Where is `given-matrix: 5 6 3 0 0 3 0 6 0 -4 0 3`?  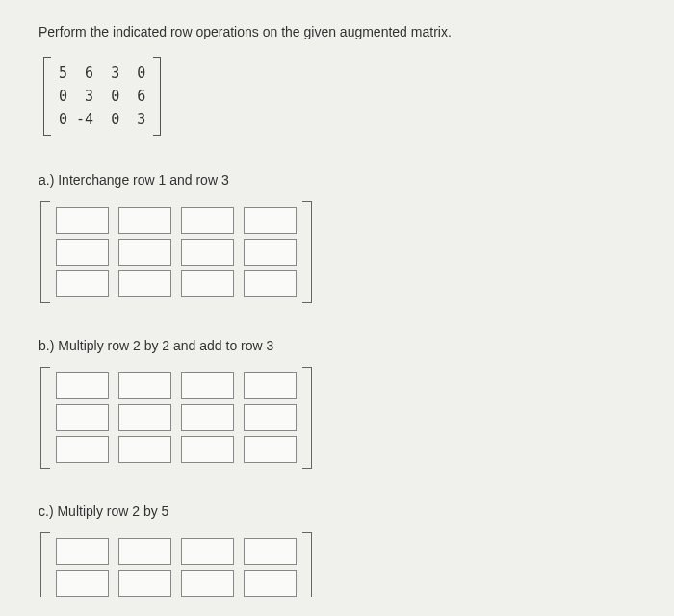
given-matrix: 5 6 3 0 0 3 0 6 0 -4 0 3 is located at coordinates (102, 96).